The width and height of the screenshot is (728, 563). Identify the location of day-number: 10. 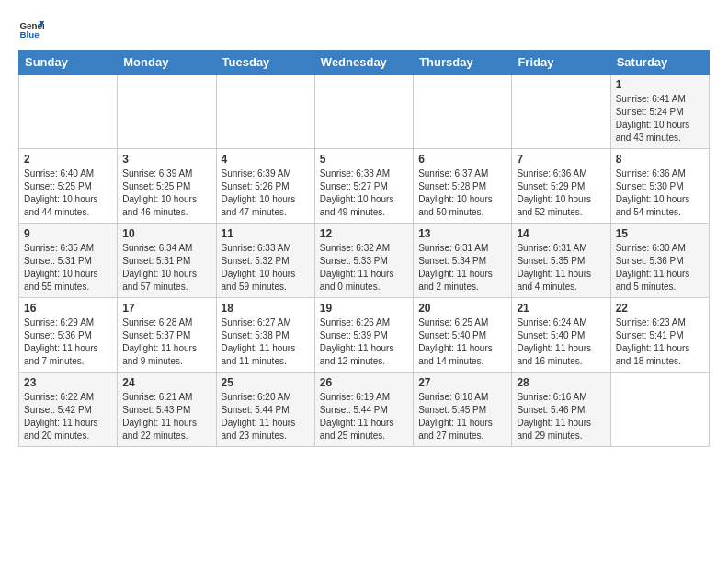
(166, 234).